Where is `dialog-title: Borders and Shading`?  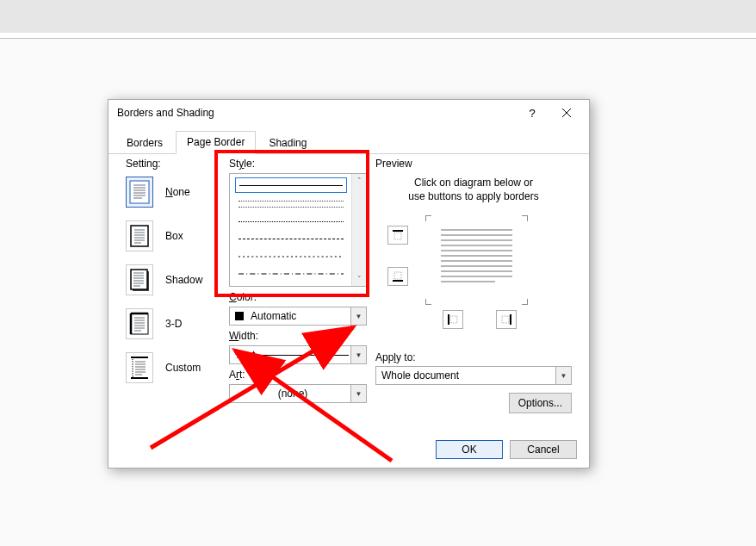
dialog-title: Borders and Shading is located at coordinates (316, 113).